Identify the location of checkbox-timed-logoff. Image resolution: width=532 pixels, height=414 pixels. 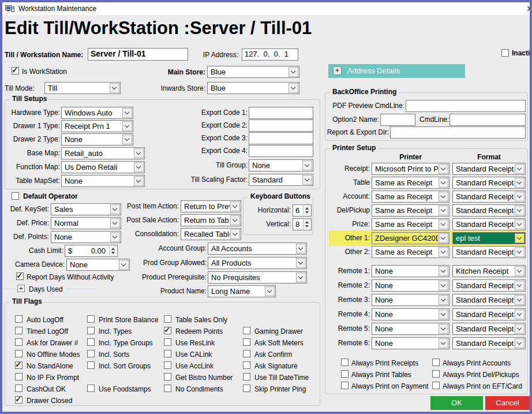
(18, 330).